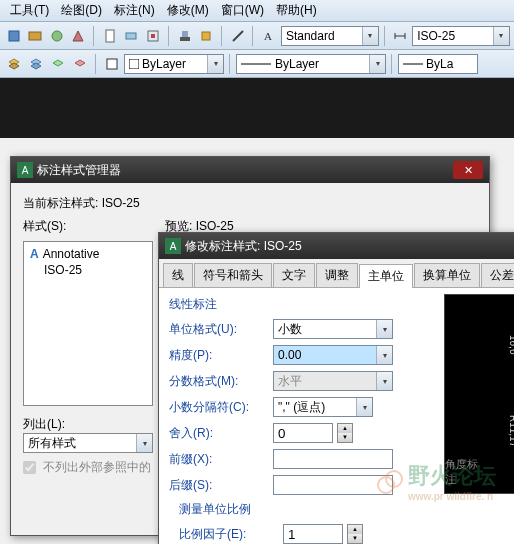 This screenshot has height=544, width=514. Describe the element at coordinates (386, 276) in the screenshot. I see `tab-primary-units: 主单位` at that location.